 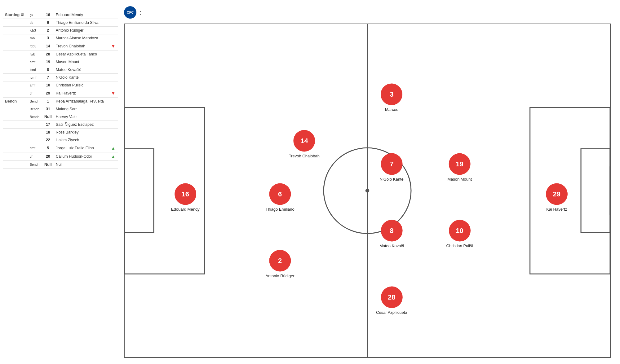 I want to click on player-circle-kante: 7, so click(x=392, y=164).